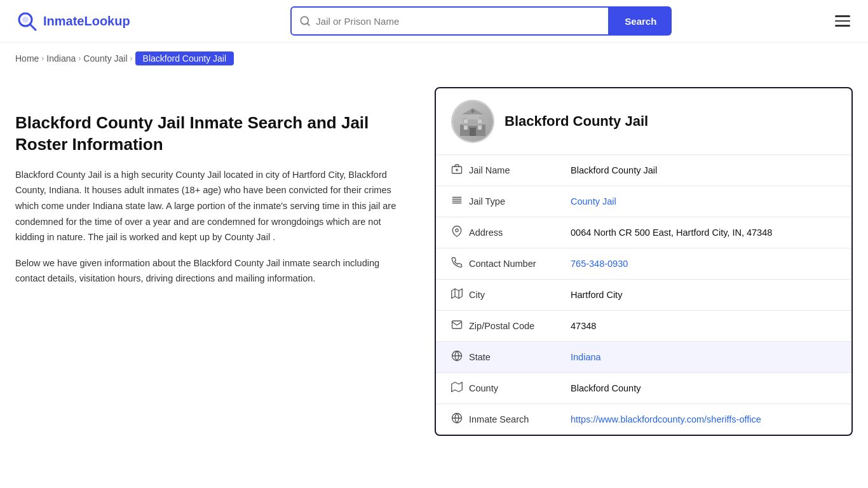  I want to click on page-description-1: Blackford County Jail is a high security…, so click(212, 206).